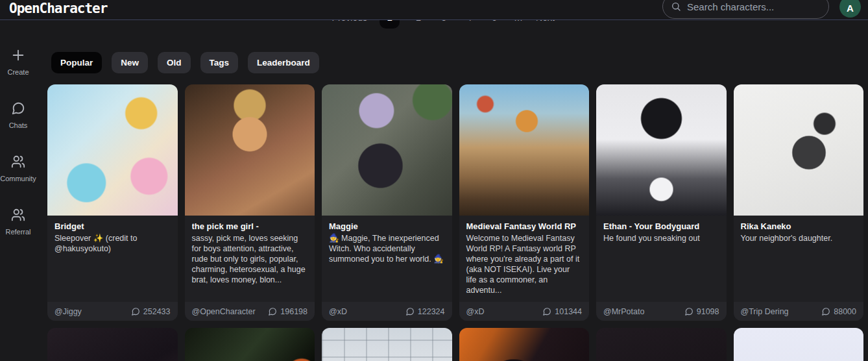  I want to click on card-title: Maggie, so click(387, 226).